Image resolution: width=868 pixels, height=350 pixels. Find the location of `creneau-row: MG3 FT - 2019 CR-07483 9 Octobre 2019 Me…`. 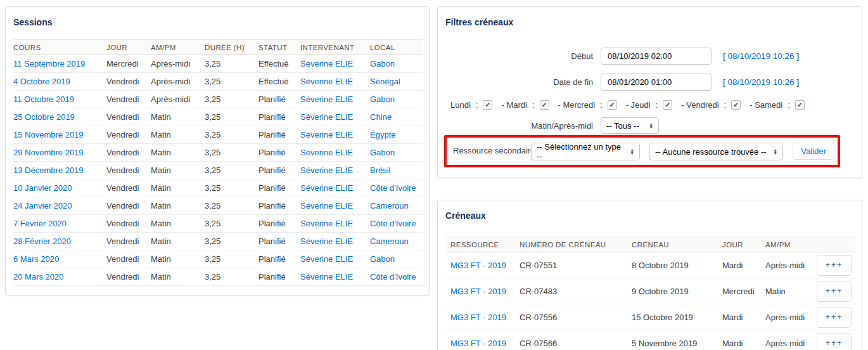

creneau-row: MG3 FT - 2019 CR-07483 9 Octobre 2019 Me… is located at coordinates (650, 292).